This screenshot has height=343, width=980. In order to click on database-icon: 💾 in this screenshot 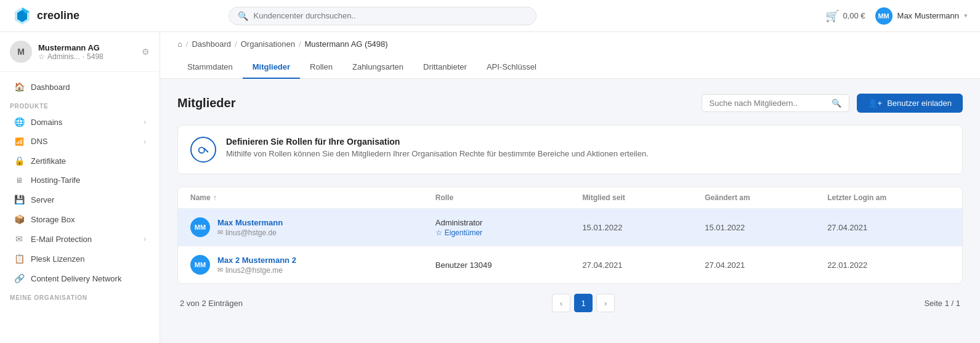, I will do `click(19, 200)`.